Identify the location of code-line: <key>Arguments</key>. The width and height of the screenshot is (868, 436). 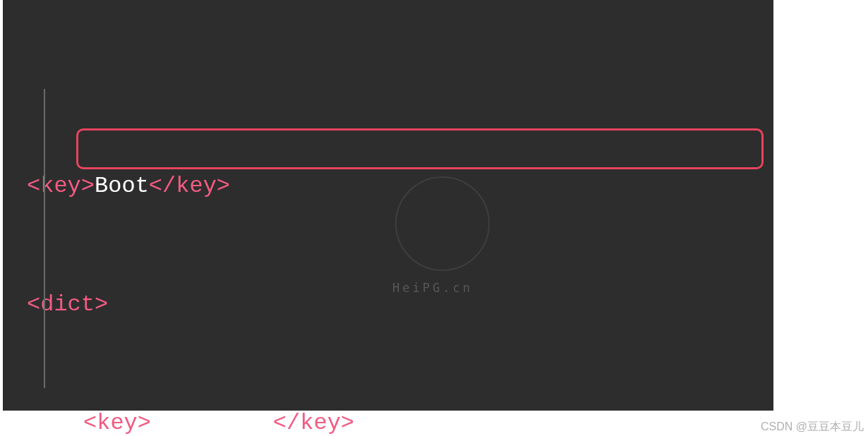
(388, 420).